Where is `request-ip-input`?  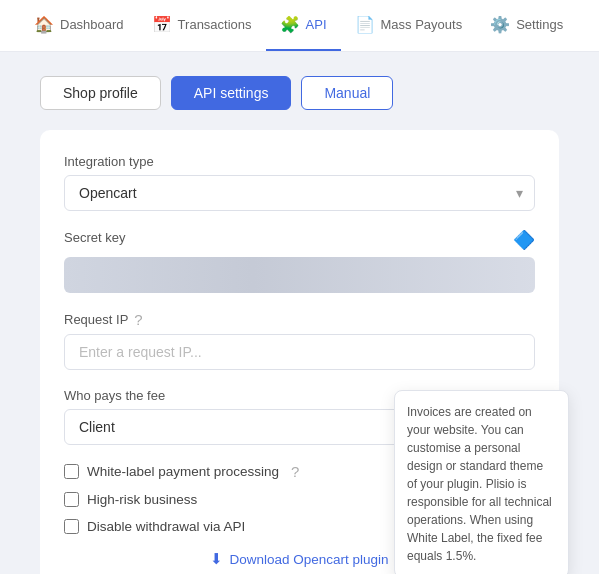
request-ip-input is located at coordinates (300, 352).